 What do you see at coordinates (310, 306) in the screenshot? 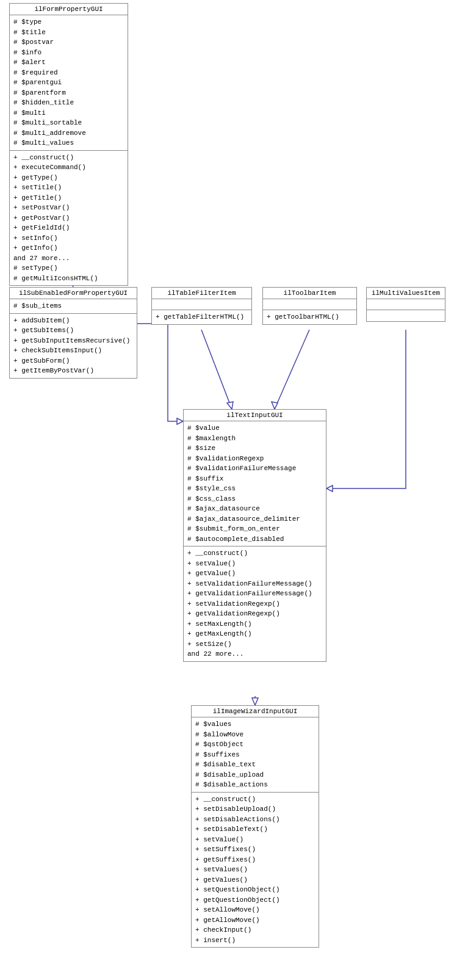
I see `il-toolbar-item-box: ilToolbarItem + getToolbarHTML()` at bounding box center [310, 306].